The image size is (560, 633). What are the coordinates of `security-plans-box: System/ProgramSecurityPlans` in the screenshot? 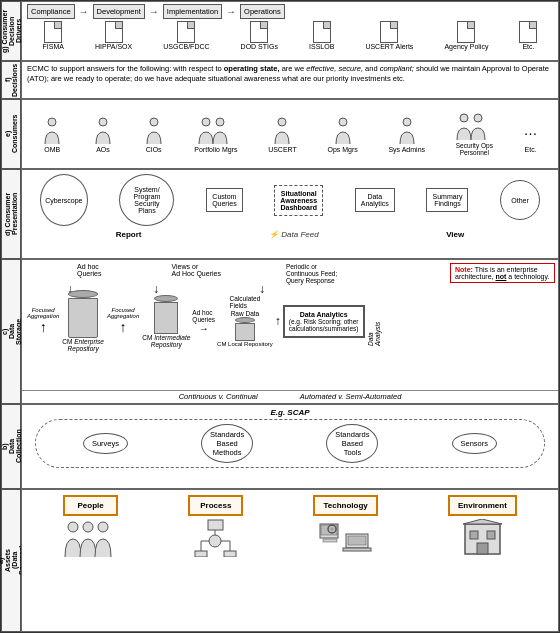 It's located at (146, 200).